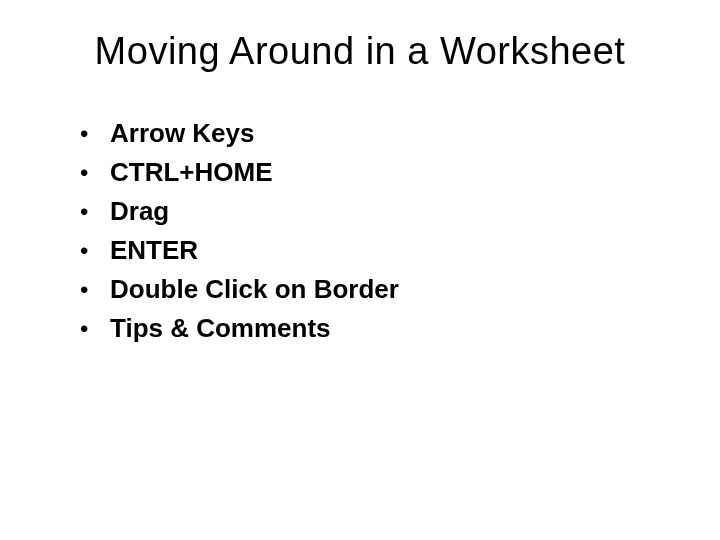 The width and height of the screenshot is (720, 540). Describe the element at coordinates (220, 328) in the screenshot. I see `bullet-text: Tips & Comments` at that location.